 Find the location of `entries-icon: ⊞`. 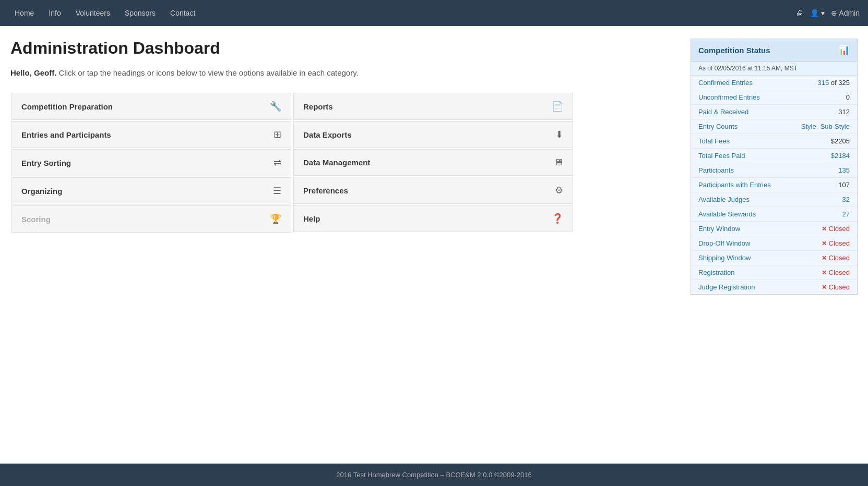

entries-icon: ⊞ is located at coordinates (278, 135).